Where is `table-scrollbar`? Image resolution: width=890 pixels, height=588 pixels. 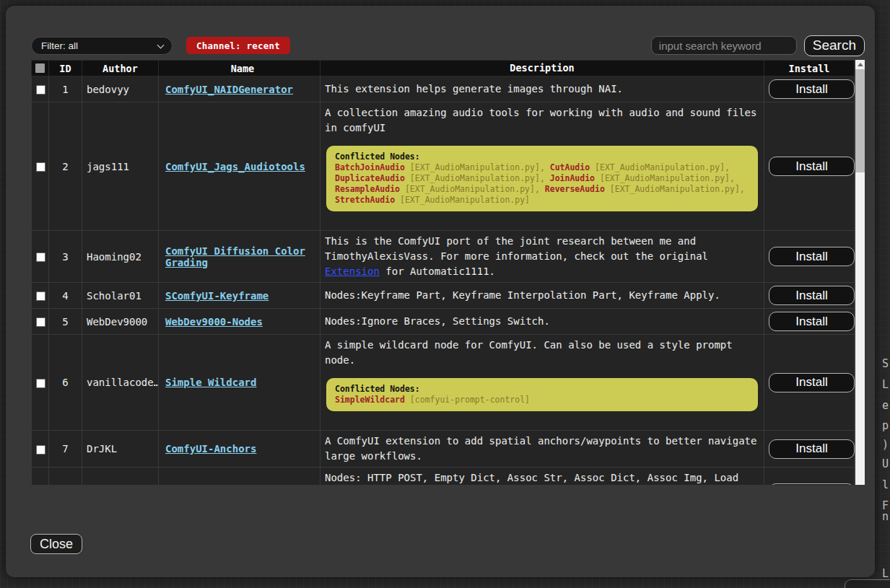
table-scrollbar is located at coordinates (860, 273).